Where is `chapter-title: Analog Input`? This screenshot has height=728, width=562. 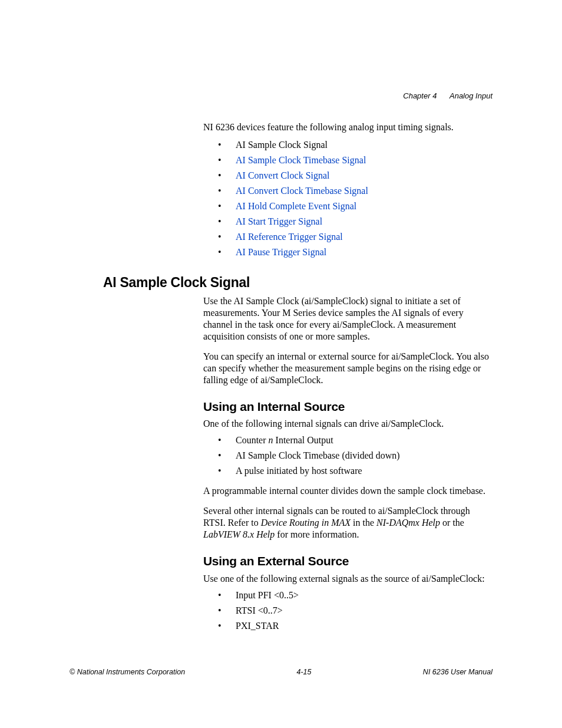
chapter-title: Analog Input is located at coordinates (471, 95).